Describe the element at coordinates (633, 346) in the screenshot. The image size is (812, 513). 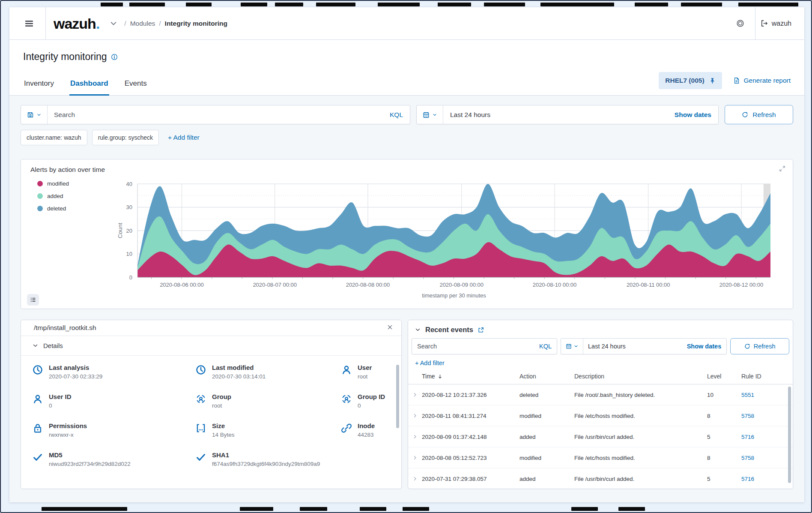
I see `events-time-range-value: Last 24 hours` at that location.